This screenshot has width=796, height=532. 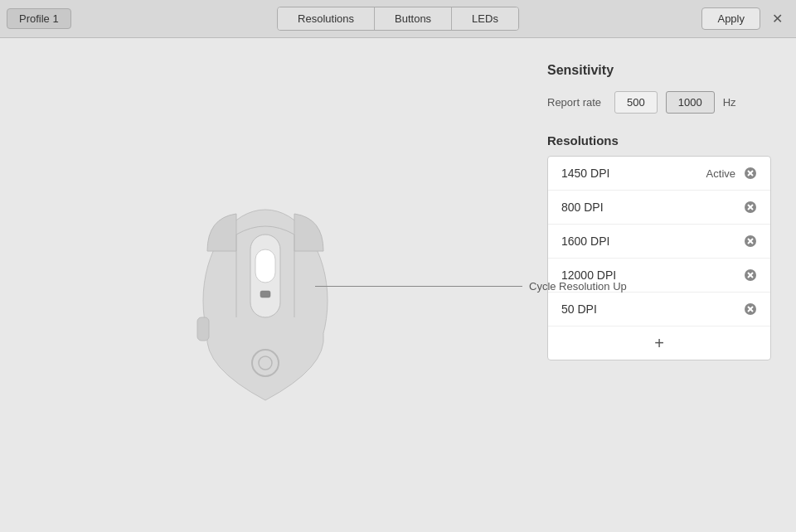 I want to click on resolution-label-1600: 1600 DPI, so click(x=653, y=241).